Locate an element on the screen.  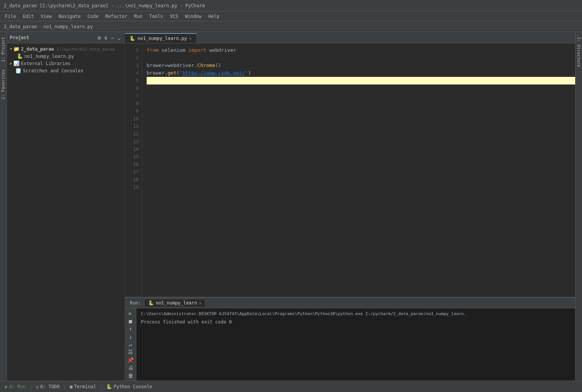
menu-run: Run is located at coordinates (138, 16).